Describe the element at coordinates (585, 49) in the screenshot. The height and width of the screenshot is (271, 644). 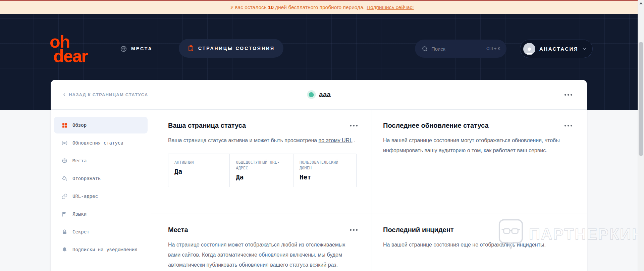
I see `chevron-down-icon` at that location.